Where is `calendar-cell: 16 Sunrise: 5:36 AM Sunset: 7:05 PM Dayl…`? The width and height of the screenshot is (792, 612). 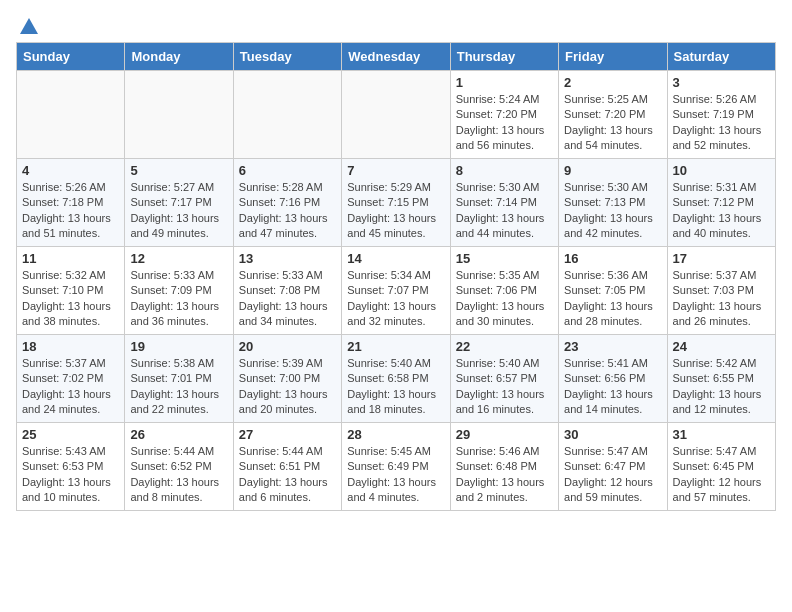
calendar-cell: 16 Sunrise: 5:36 AM Sunset: 7:05 PM Dayl… is located at coordinates (613, 291).